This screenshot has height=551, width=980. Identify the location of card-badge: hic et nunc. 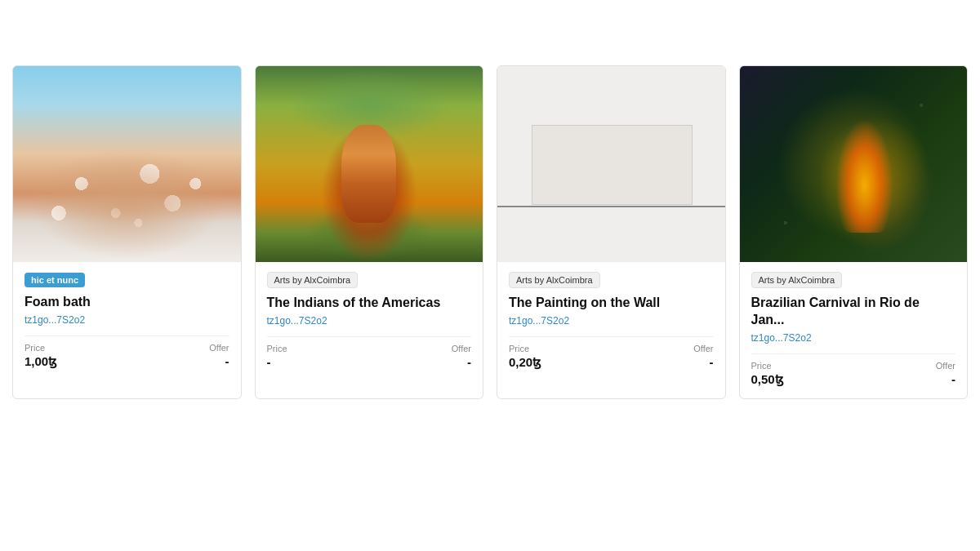
(55, 280).